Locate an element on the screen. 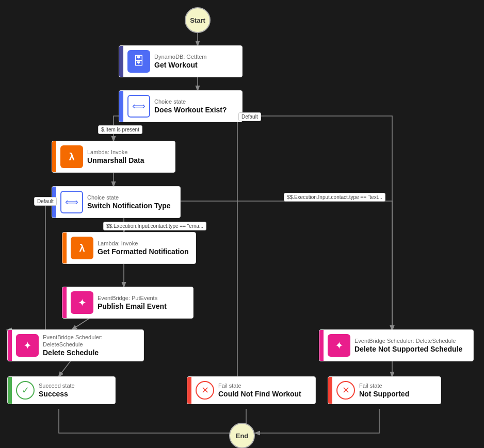  end-node: End is located at coordinates (242, 435).